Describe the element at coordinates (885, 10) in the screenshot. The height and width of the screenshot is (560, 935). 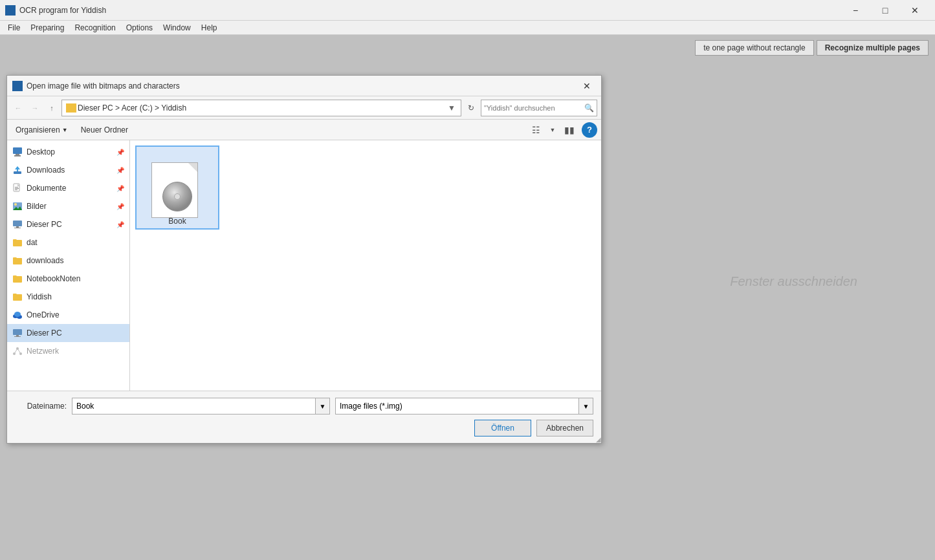
I see `maximize-button: □` at that location.